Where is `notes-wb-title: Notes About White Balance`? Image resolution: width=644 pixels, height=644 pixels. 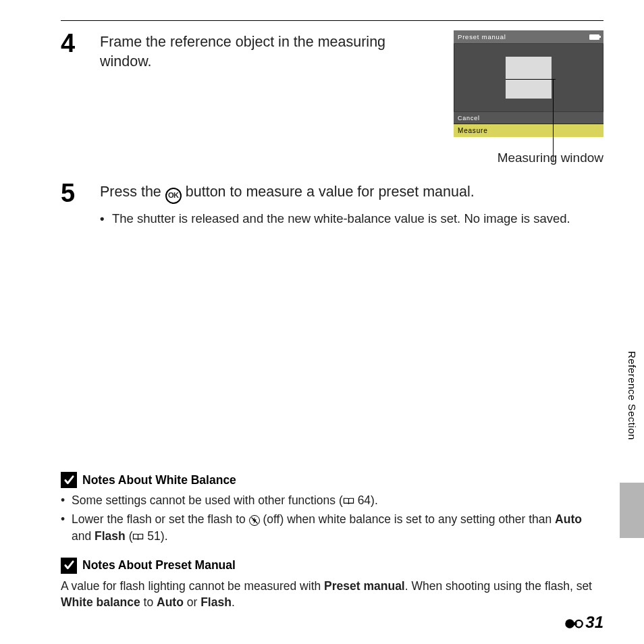
notes-wb-title: Notes About White Balance is located at coordinates (159, 481).